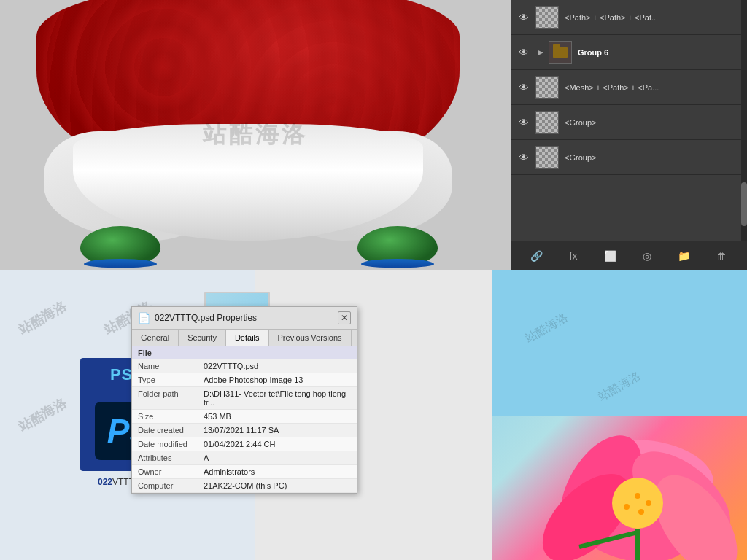 Image resolution: width=747 pixels, height=560 pixels. I want to click on dialog-tabs: General Security Details Previous Versio…, so click(244, 338).